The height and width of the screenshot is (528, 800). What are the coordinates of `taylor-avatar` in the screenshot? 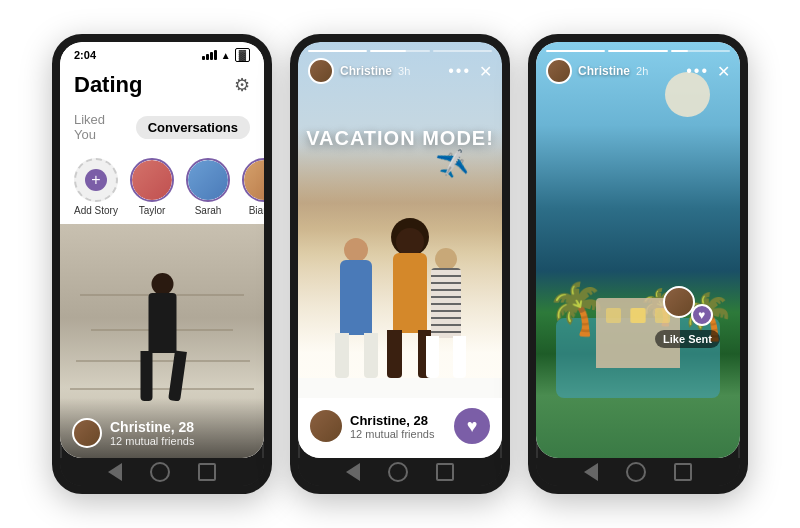 It's located at (152, 180).